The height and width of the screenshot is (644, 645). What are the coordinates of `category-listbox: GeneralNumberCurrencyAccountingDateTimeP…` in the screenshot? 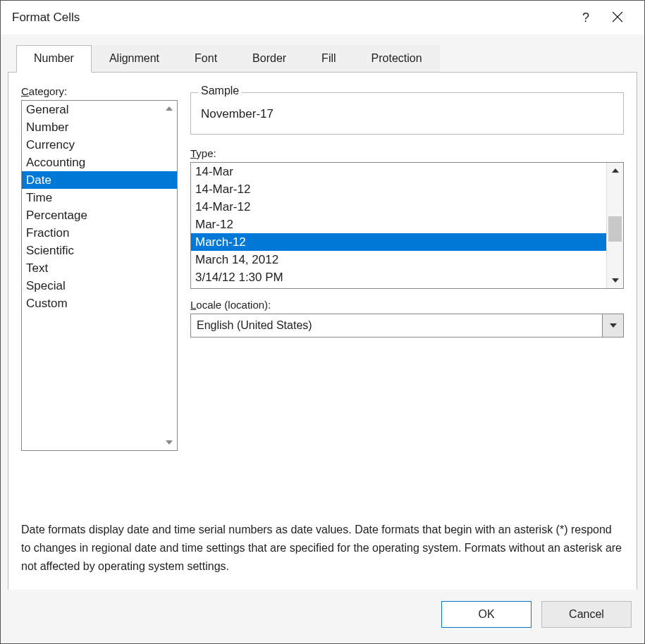 It's located at (99, 275).